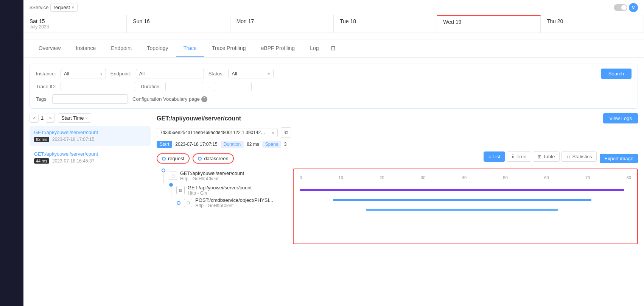 Image resolution: width=644 pixels, height=306 pixels. I want to click on tree-label: Tree, so click(521, 157).